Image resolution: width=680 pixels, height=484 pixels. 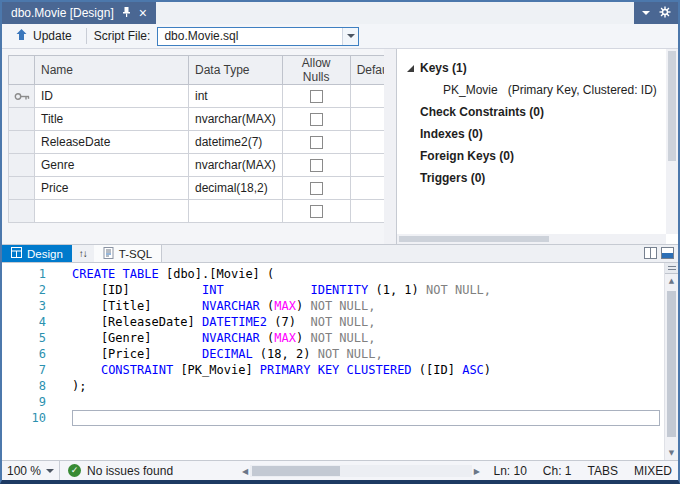 What do you see at coordinates (31, 470) in the screenshot?
I see `zoom-control: 100 %` at bounding box center [31, 470].